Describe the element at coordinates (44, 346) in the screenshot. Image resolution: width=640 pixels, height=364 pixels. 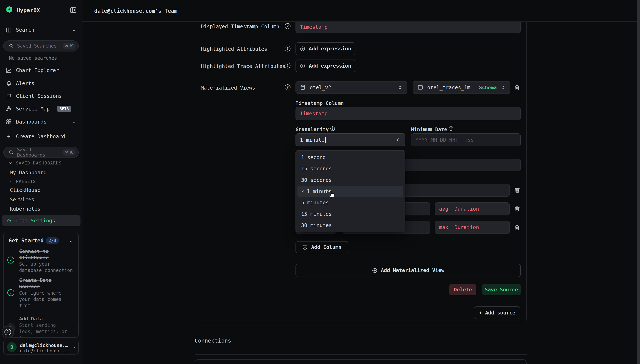
I see `user-name: dale@clickhouse.…` at that location.